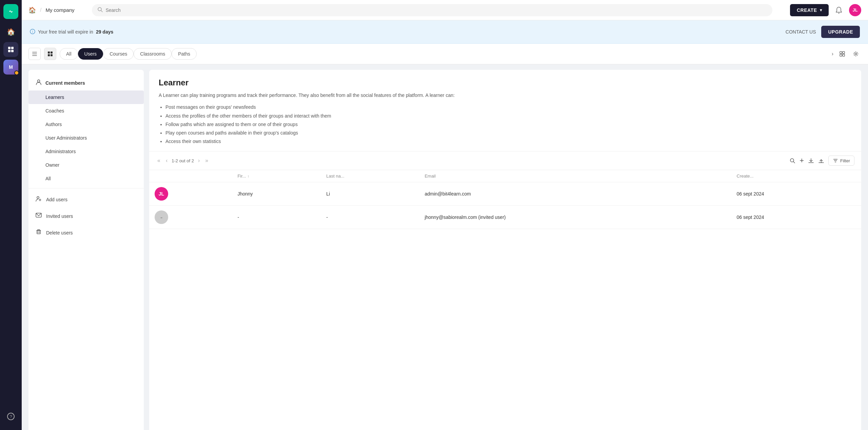  Describe the element at coordinates (72, 32) in the screenshot. I see `trial-message: i Your free trial will expire in 29 days` at that location.